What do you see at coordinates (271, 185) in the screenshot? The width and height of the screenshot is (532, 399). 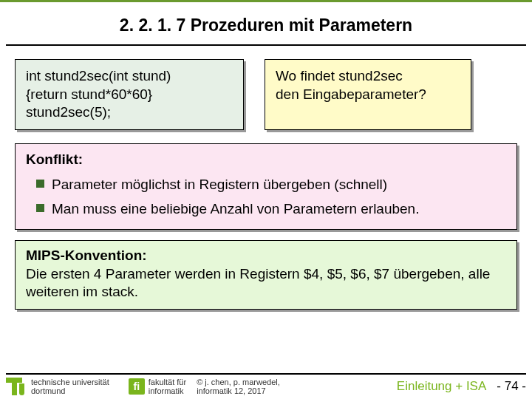 I see `bullet-item: Parameter möglichst in Registern übergeb…` at bounding box center [271, 185].